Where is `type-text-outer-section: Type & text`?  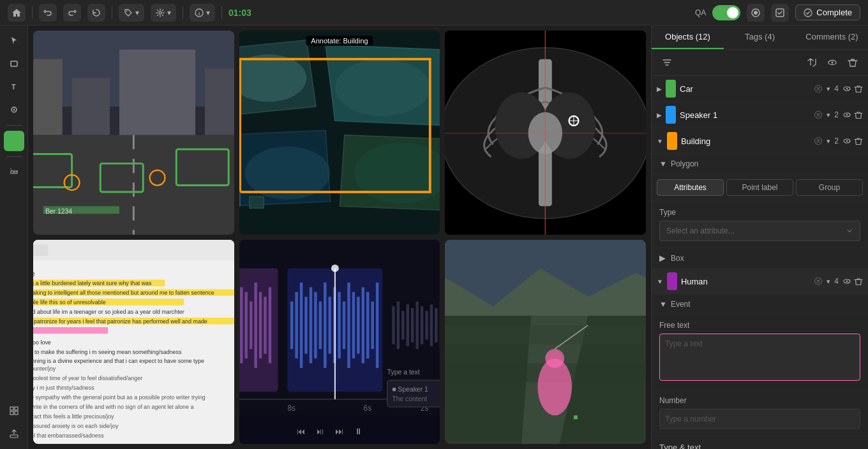 type-text-outer-section: Type & text is located at coordinates (760, 443).